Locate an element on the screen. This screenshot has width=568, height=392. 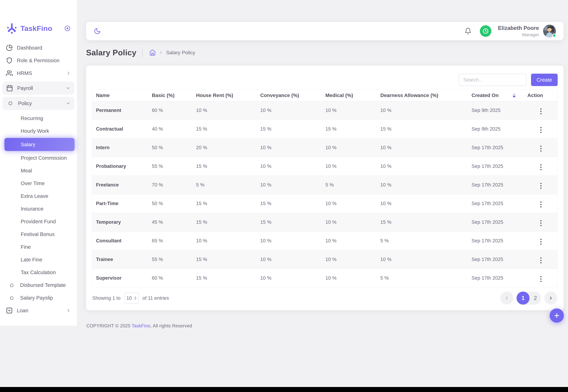
copyright-prefix: COPYRIGHT © 2025 is located at coordinates (109, 326).